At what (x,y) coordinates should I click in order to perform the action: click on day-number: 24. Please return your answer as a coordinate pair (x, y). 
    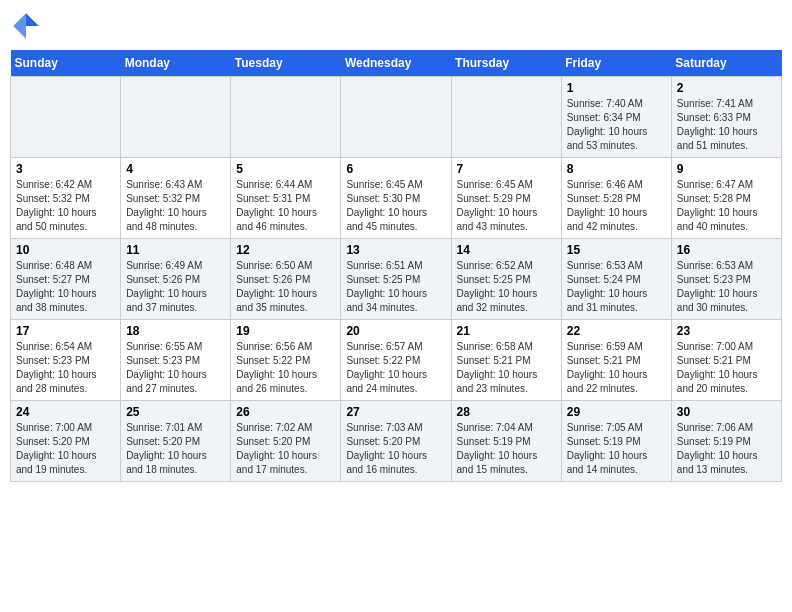
    Looking at the image, I should click on (66, 412).